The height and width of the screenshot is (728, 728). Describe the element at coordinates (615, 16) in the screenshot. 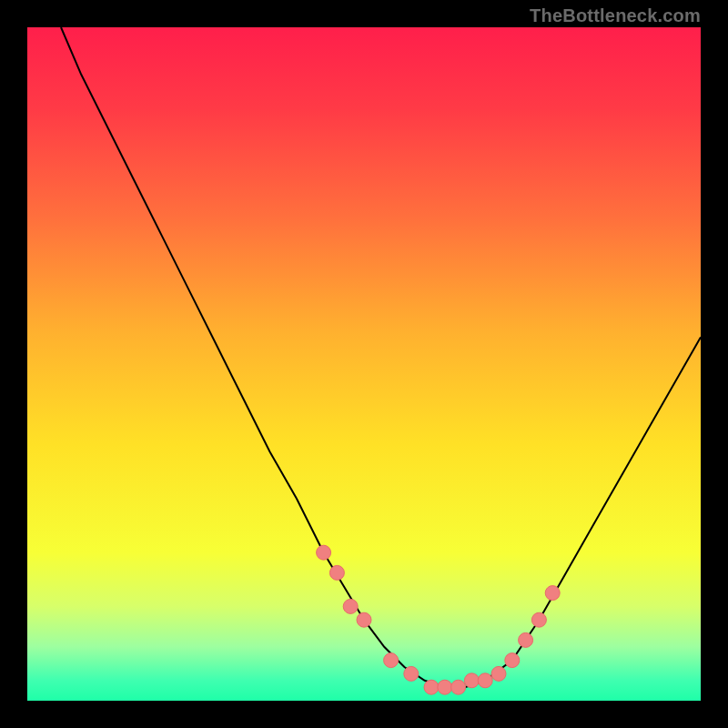

I see `watermark-text: TheBottleneck.com` at that location.